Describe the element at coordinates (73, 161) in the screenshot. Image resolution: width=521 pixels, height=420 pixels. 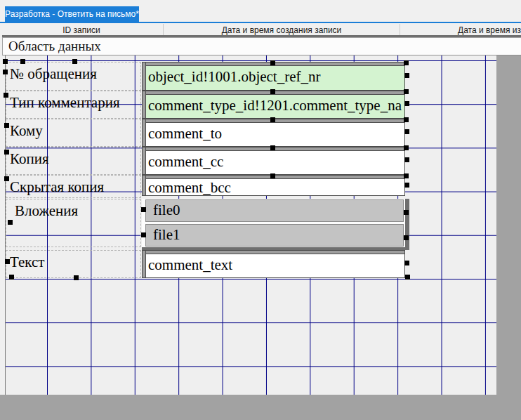
I see `label-cc: Копия` at that location.